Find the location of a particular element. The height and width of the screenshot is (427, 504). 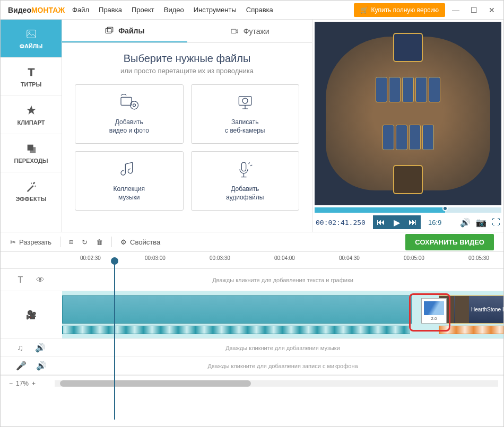

transition-highlight: 2.0 is located at coordinates (430, 312).